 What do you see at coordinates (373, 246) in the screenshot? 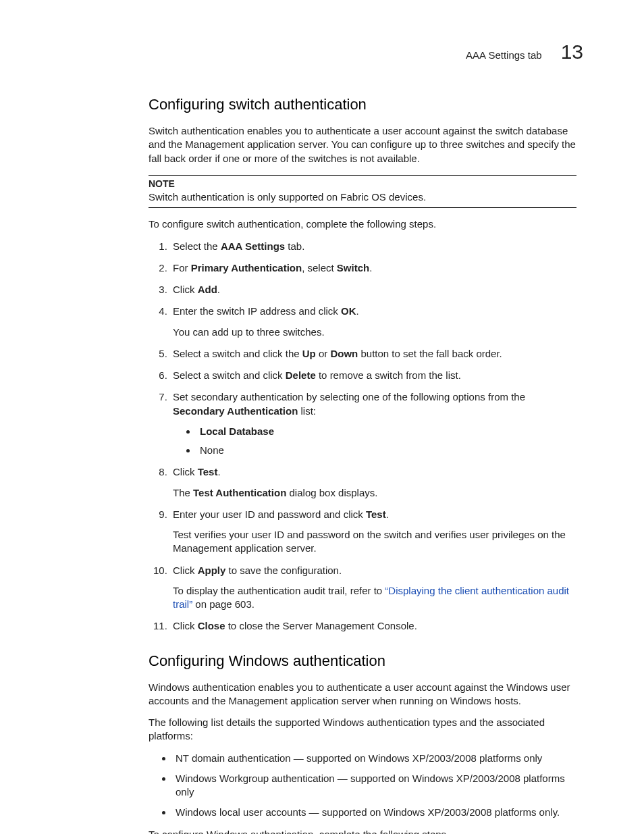
I see `step-1: Select the AAA Settings tab.` at bounding box center [373, 246].